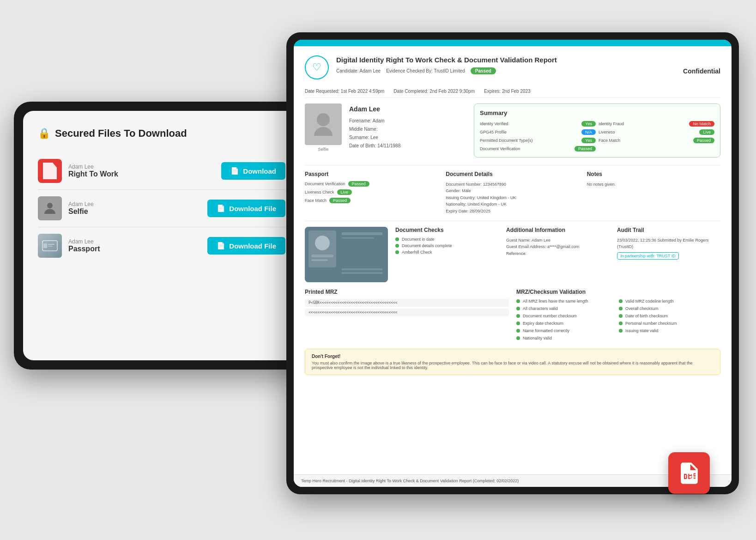 The width and height of the screenshot is (756, 540). Describe the element at coordinates (135, 208) in the screenshot. I see `file-label-selfie: Adam Lee Selfie` at that location.